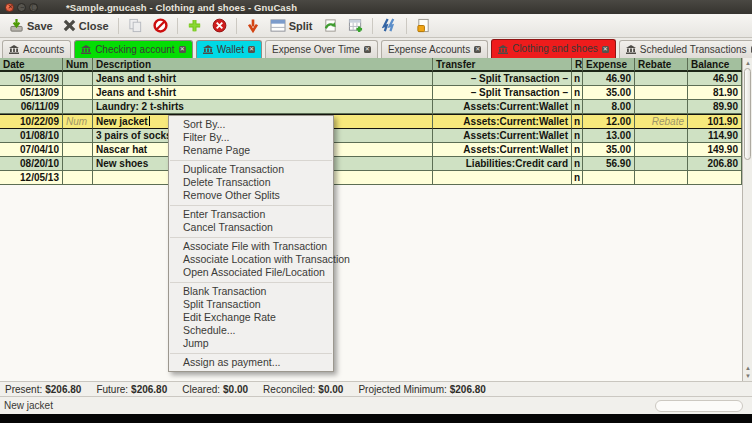 The height and width of the screenshot is (423, 752). What do you see at coordinates (251, 272) in the screenshot?
I see `menu-item-open-associated-file-location: Open Associated File/Location` at bounding box center [251, 272].